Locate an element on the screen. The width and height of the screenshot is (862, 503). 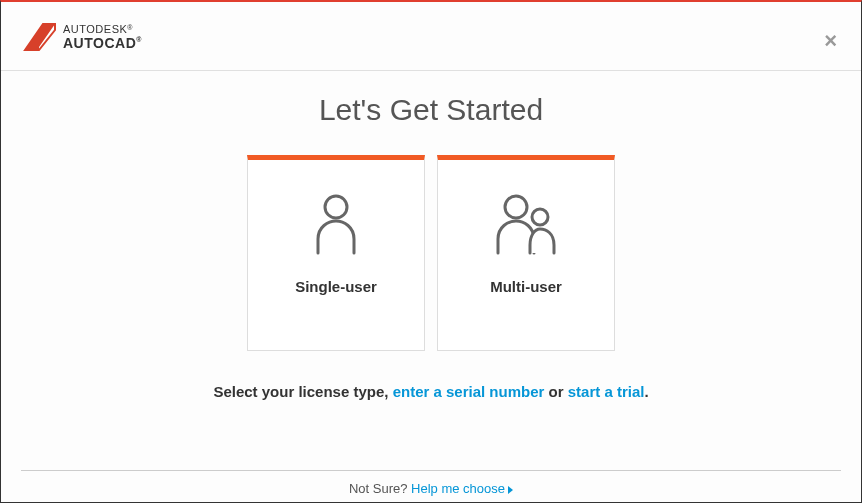
brand: AUTODESK® AUTOCAD® is located at coordinates (431, 37).